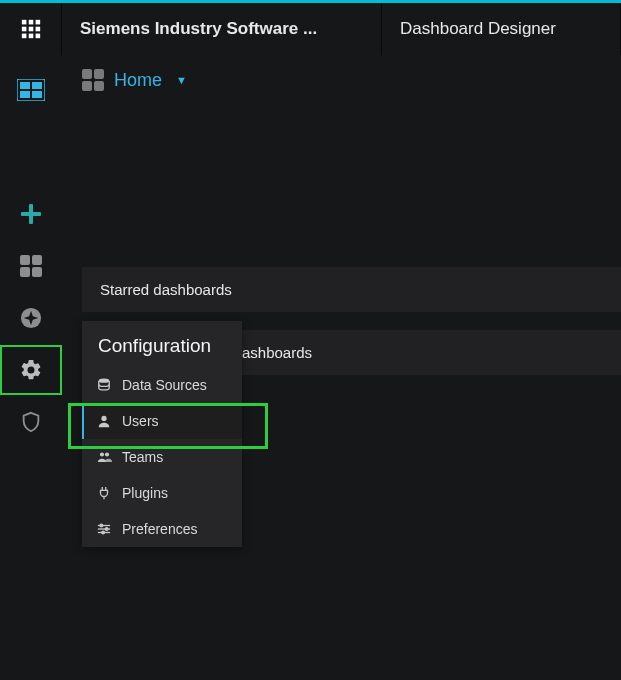 Image resolution: width=621 pixels, height=680 pixels. I want to click on home-tiles-icon, so click(93, 80).